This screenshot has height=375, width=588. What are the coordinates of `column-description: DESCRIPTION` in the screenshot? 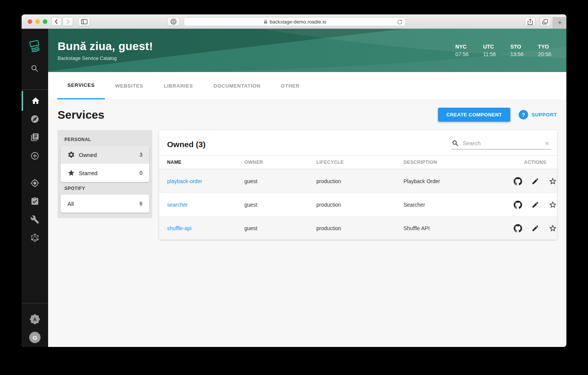 It's located at (458, 162).